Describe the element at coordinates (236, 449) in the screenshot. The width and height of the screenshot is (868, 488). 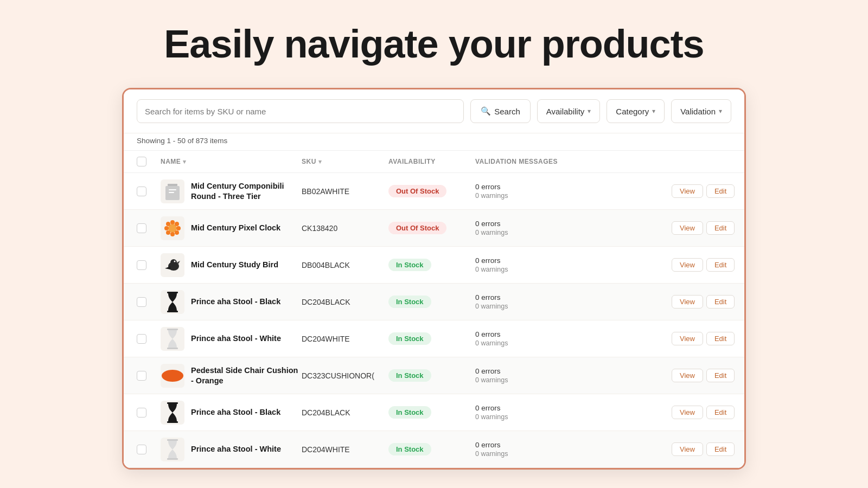
I see `product-name: Prince aha Stool - White` at that location.